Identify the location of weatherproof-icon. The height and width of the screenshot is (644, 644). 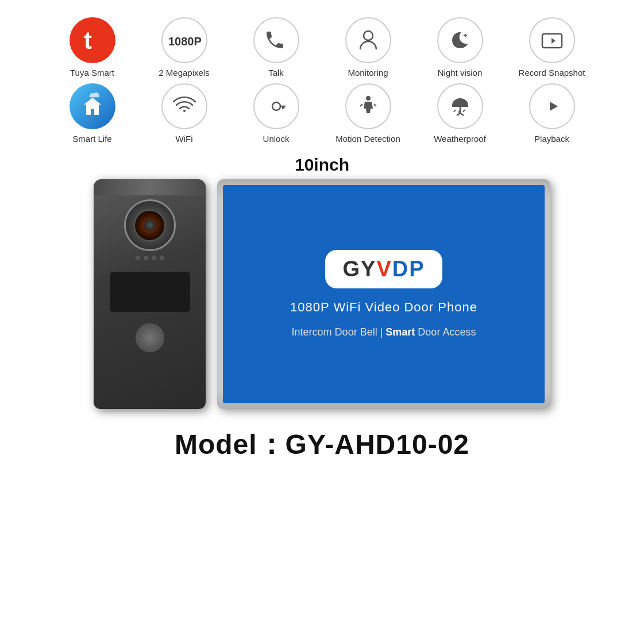
(460, 106).